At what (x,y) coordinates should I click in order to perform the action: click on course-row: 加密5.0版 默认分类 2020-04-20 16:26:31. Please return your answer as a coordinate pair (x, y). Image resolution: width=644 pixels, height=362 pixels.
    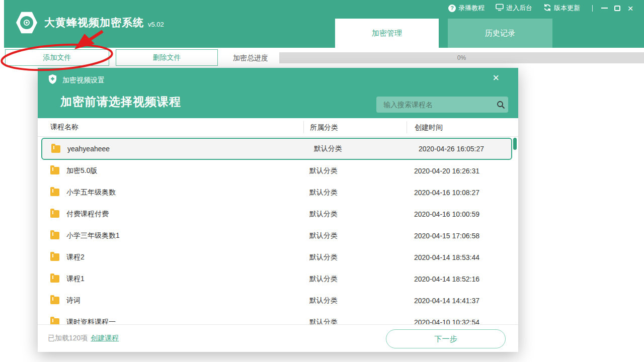
    Looking at the image, I should click on (278, 171).